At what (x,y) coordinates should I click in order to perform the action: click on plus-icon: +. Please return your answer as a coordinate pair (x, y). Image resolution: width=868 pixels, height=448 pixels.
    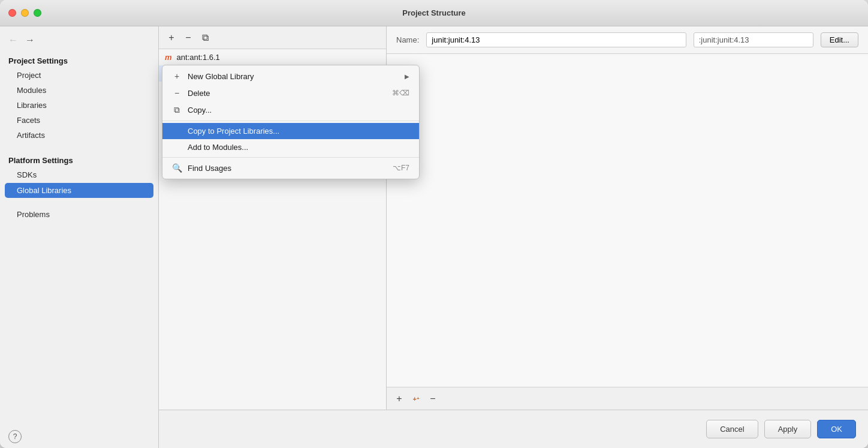
    Looking at the image, I should click on (177, 76).